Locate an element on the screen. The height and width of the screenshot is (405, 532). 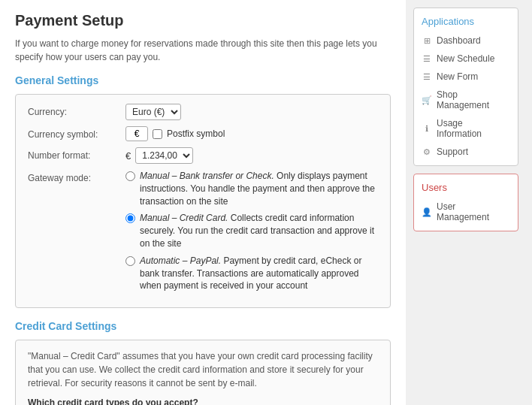
sidebar-icon-dashboard: ⊞ is located at coordinates (427, 41).